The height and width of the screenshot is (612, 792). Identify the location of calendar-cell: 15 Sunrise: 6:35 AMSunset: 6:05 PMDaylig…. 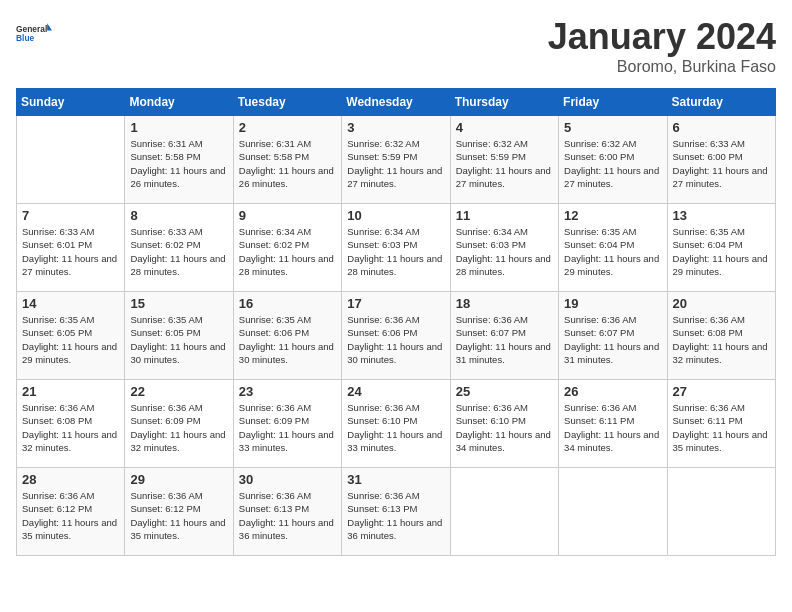
(179, 336).